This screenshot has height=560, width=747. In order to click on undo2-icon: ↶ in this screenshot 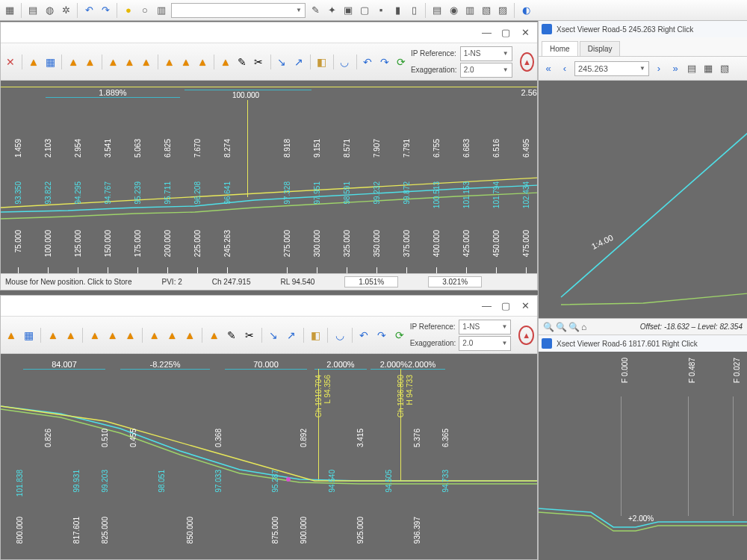, I will do `click(368, 62)`.